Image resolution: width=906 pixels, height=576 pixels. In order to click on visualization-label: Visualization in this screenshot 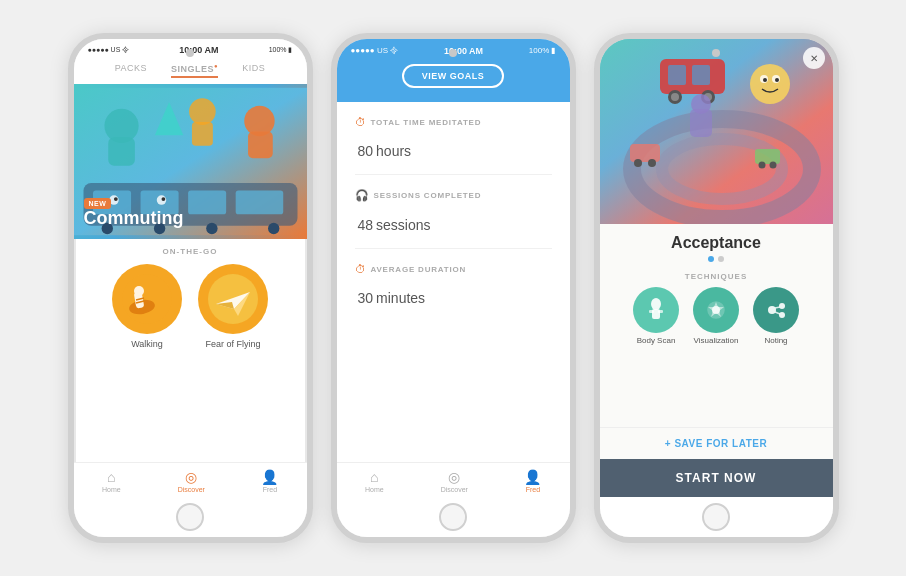, I will do `click(716, 340)`.